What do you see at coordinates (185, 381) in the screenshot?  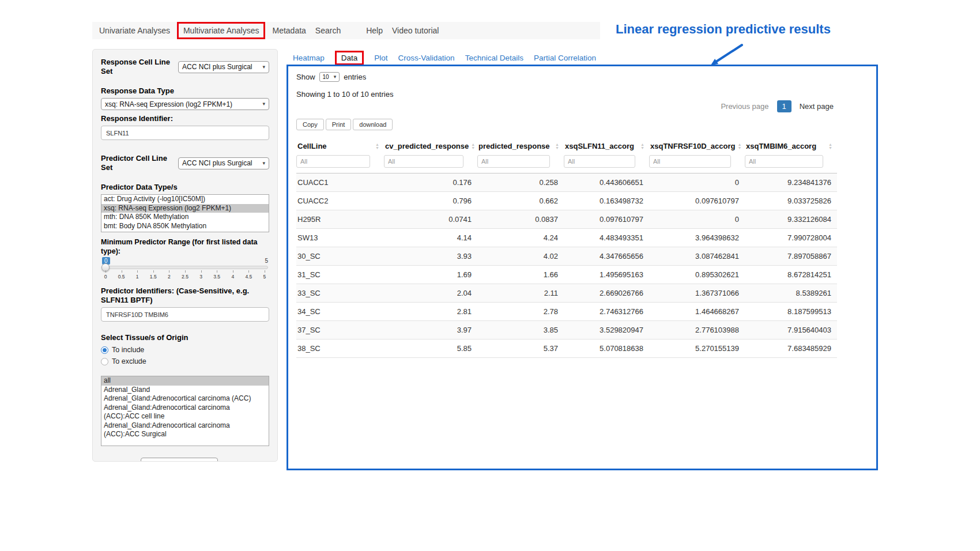 I see `list-option: all` at bounding box center [185, 381].